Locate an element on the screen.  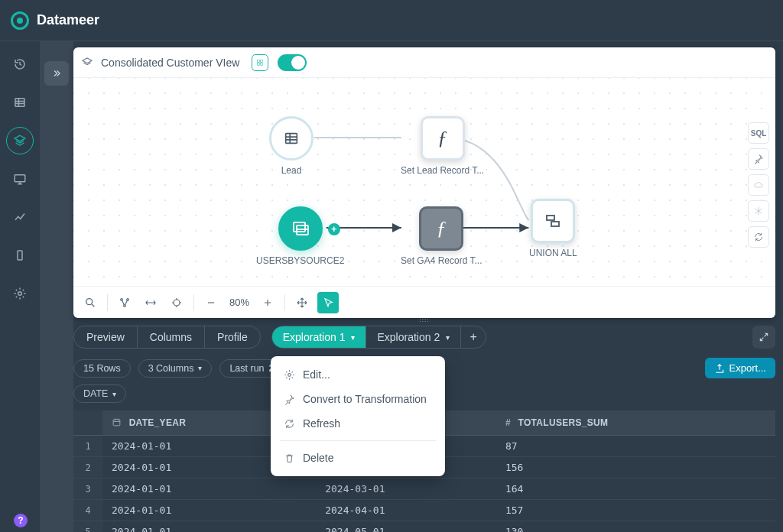
canvas-header: Consolidated Customer VIew is located at coordinates (424, 63).